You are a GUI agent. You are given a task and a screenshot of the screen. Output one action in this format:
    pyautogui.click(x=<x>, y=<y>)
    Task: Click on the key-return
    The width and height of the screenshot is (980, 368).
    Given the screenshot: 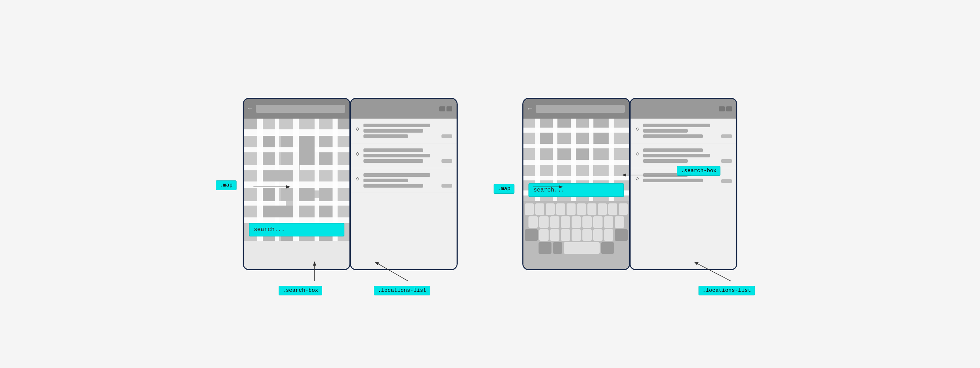 What is the action you would take?
    pyautogui.click(x=608, y=248)
    